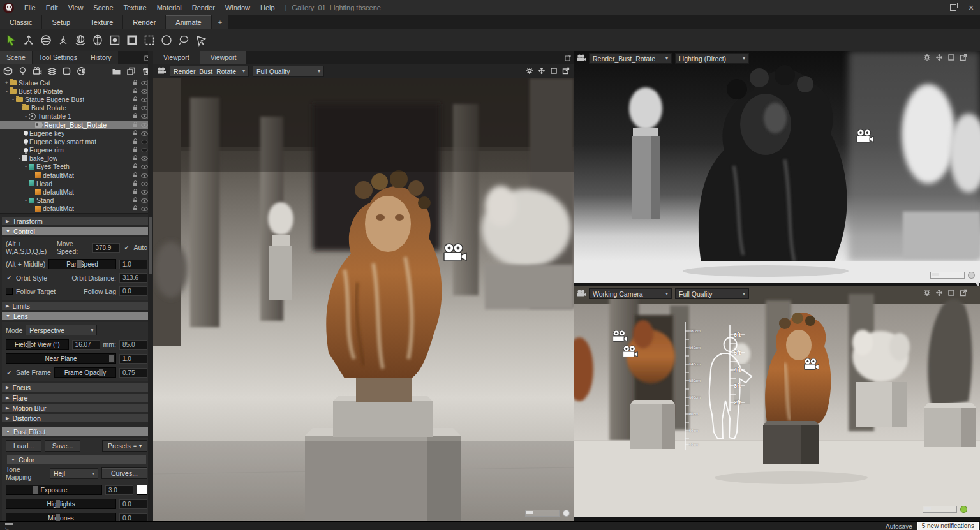  What do you see at coordinates (135, 8) in the screenshot?
I see `menu-texture: Texture` at bounding box center [135, 8].